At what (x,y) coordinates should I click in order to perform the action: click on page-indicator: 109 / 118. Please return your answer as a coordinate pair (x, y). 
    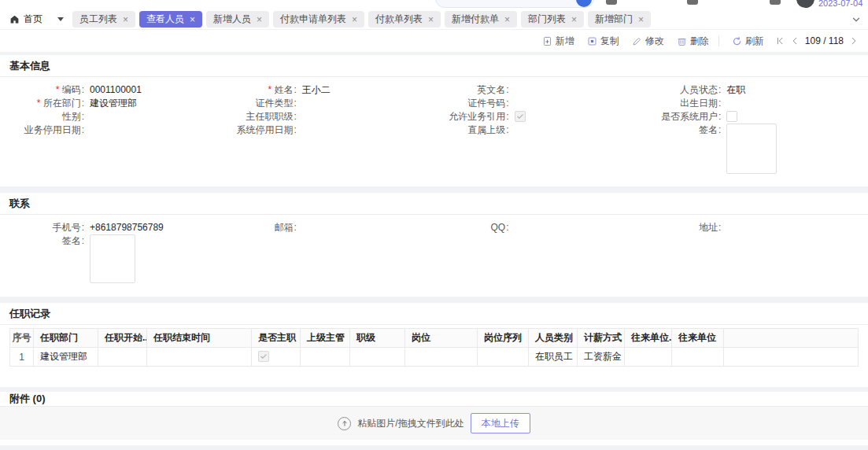
    Looking at the image, I should click on (825, 41).